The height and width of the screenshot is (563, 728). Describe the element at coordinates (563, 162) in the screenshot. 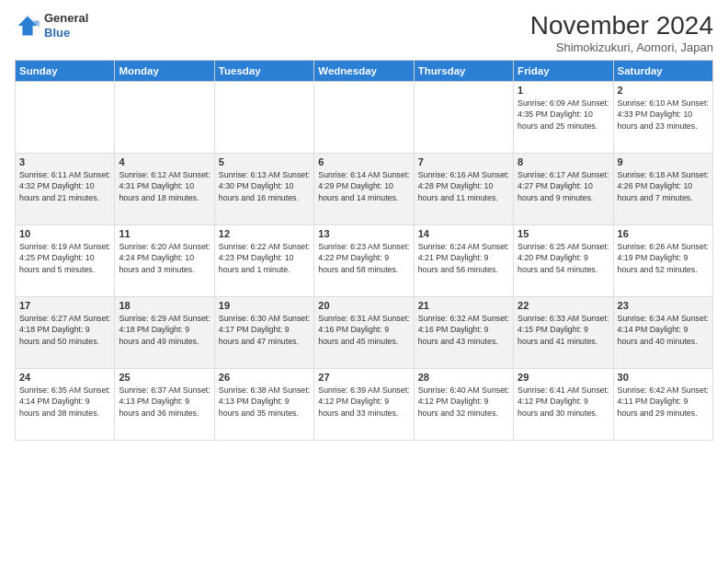

I see `day-number: 8` at that location.